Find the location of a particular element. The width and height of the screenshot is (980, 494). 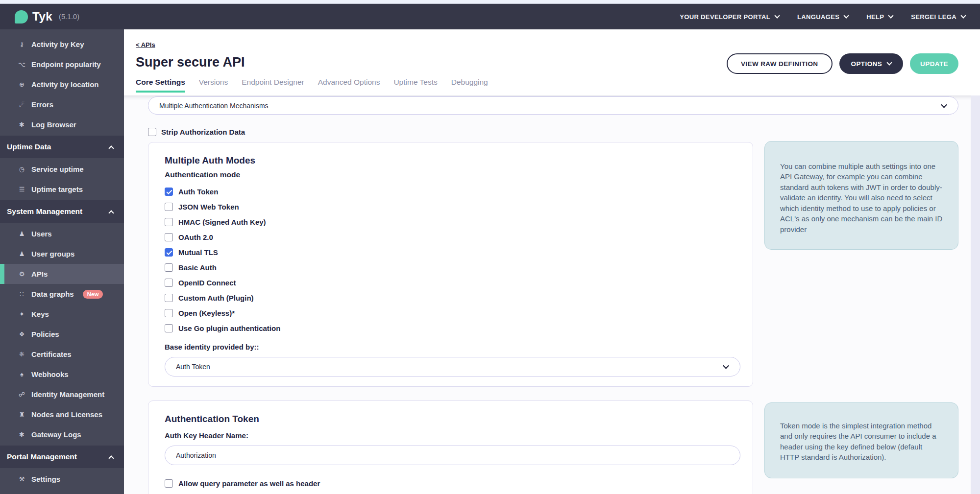

auth-mechanism-select: Multiple Authentication Mechanisms is located at coordinates (553, 106).